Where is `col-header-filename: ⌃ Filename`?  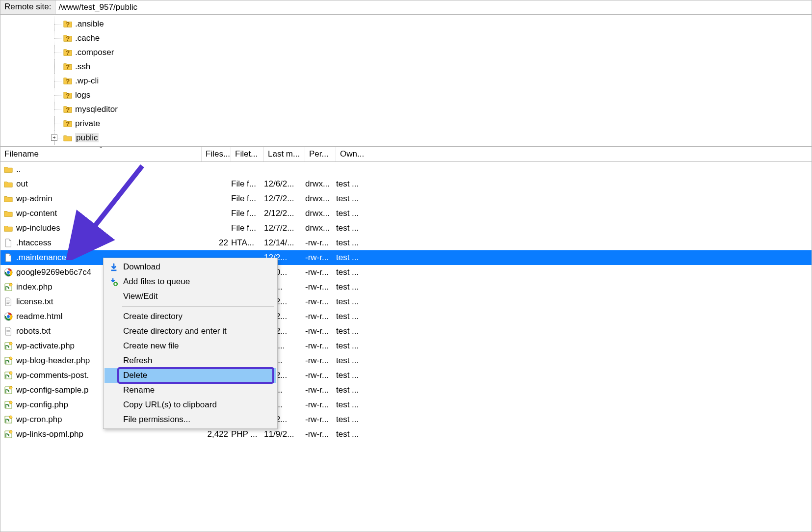
col-header-filename: ⌃ Filename is located at coordinates (101, 154).